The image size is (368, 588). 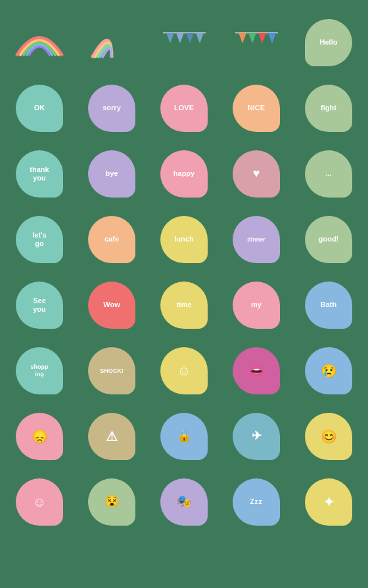 What do you see at coordinates (184, 502) in the screenshot?
I see `sticker-mask: 🎭` at bounding box center [184, 502].